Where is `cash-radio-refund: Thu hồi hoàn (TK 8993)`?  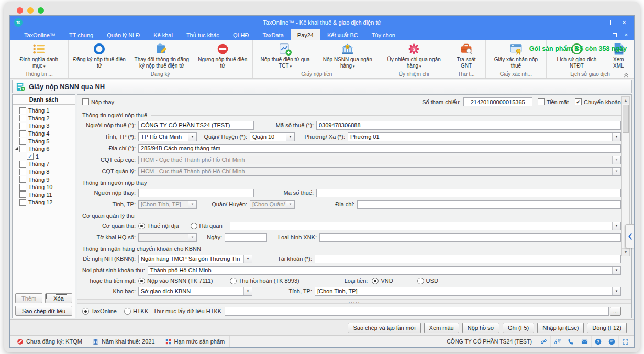 cash-radio-refund: Thu hồi hoàn (TK 8993) is located at coordinates (265, 281).